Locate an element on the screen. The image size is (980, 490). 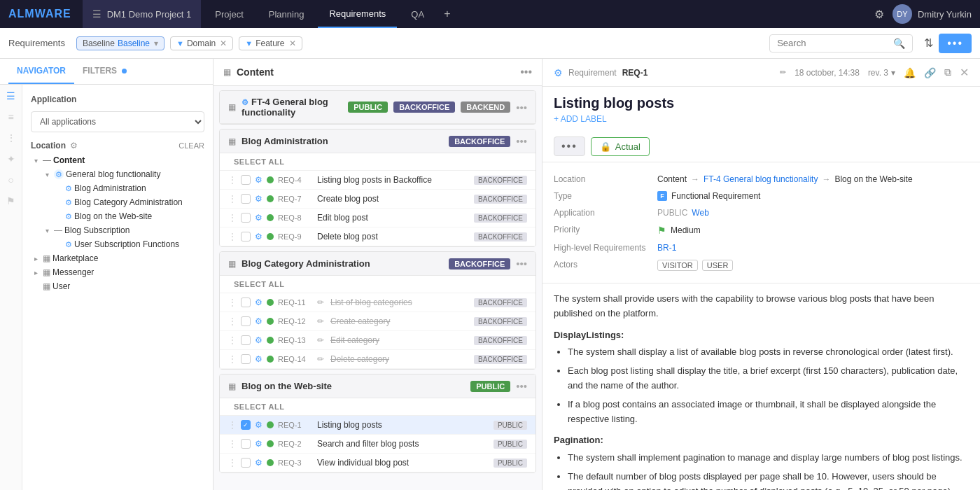
application-select: All applications is located at coordinates (118, 122).